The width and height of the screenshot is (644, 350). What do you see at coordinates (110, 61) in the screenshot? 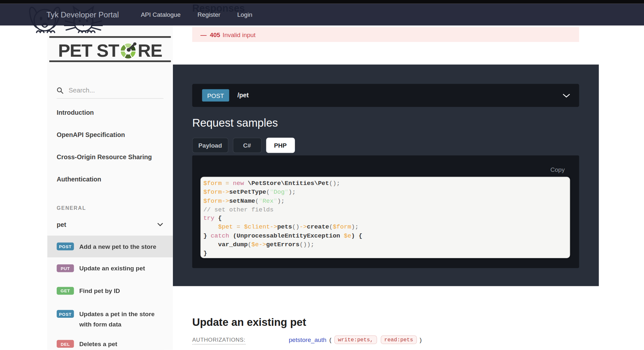
I see `logo-line-bottom` at bounding box center [110, 61].